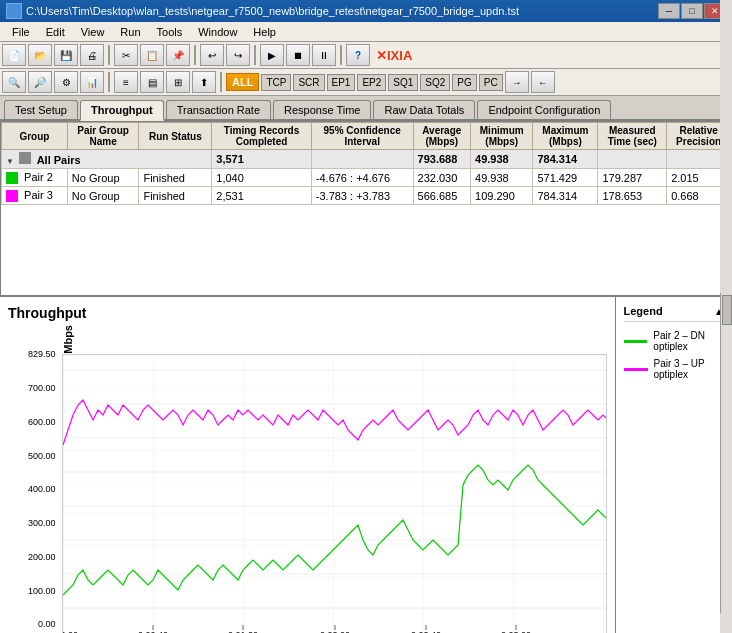  I want to click on save-button: 💾, so click(66, 55).